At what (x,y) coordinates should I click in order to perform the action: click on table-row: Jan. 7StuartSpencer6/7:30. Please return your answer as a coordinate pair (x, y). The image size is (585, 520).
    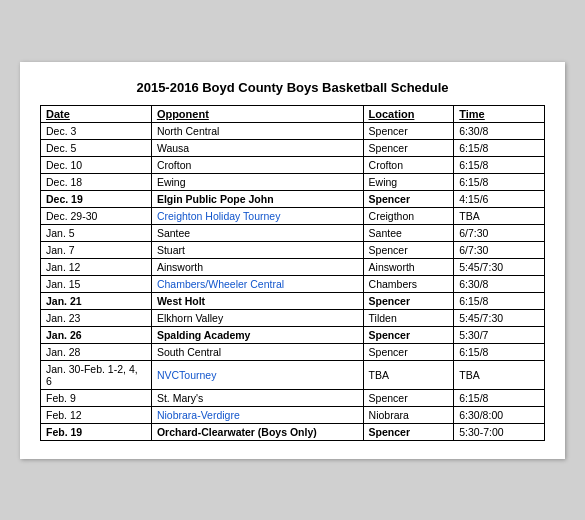
    Looking at the image, I should click on (293, 250).